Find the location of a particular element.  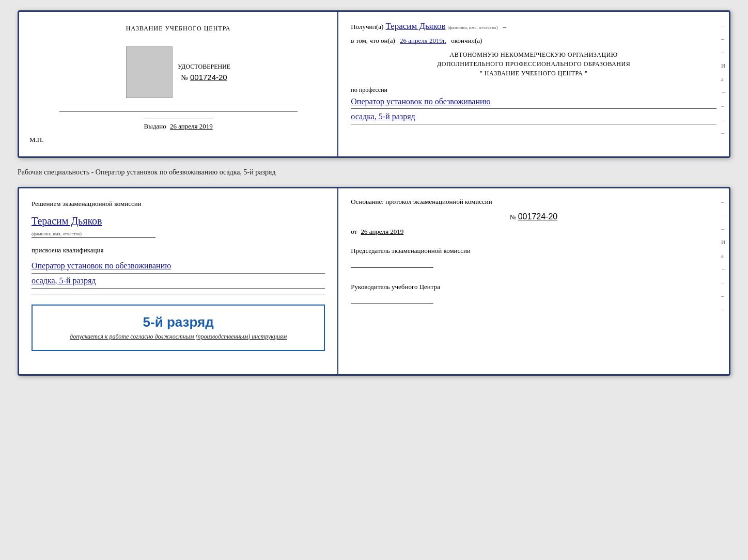

stamp-rank: 5-й разряд is located at coordinates (179, 322).